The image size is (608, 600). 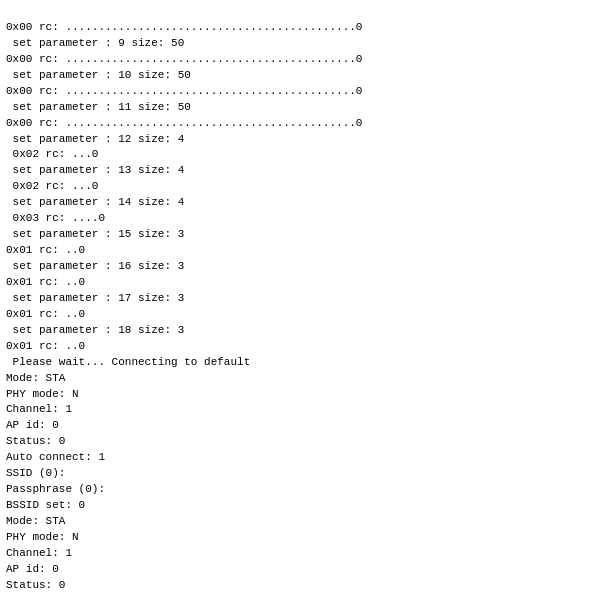 What do you see at coordinates (304, 299) in the screenshot?
I see `terminal-line: set parameter : 17 size: 3` at bounding box center [304, 299].